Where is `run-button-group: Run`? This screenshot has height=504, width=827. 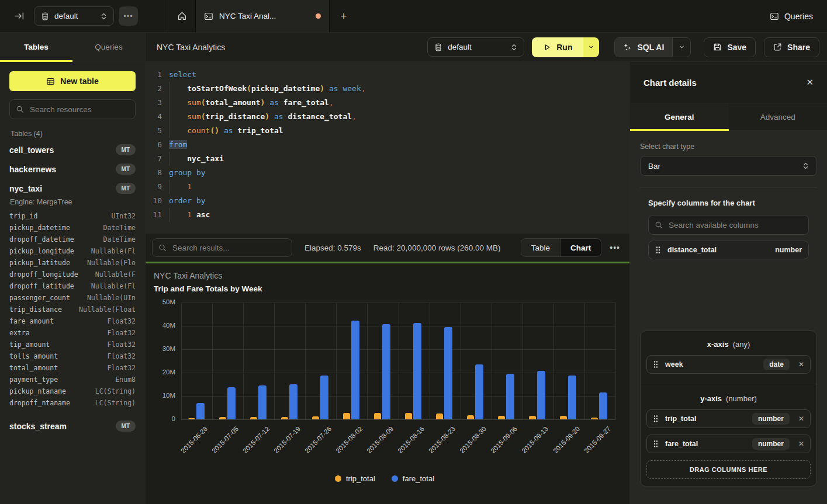
run-button-group: Run is located at coordinates (566, 47).